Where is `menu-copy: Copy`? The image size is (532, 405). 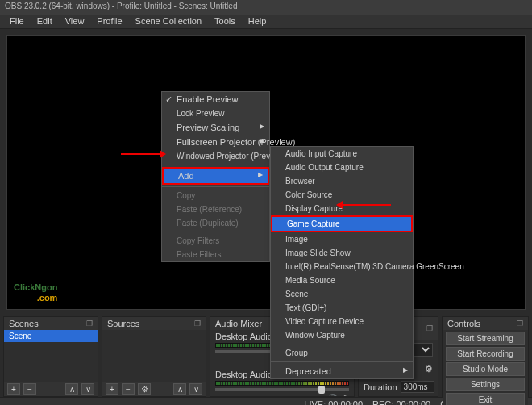
menu-copy: Copy is located at coordinates (216, 195).